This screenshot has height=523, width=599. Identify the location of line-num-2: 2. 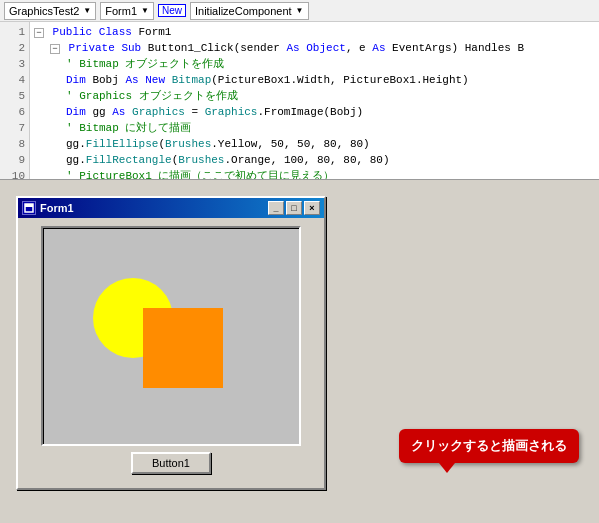
(14, 48).